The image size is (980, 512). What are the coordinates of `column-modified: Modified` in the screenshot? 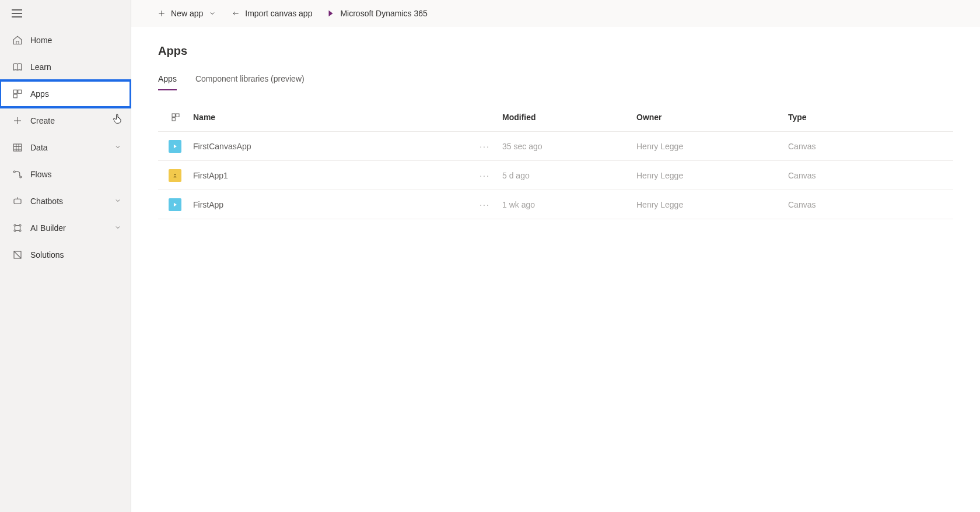 It's located at (569, 117).